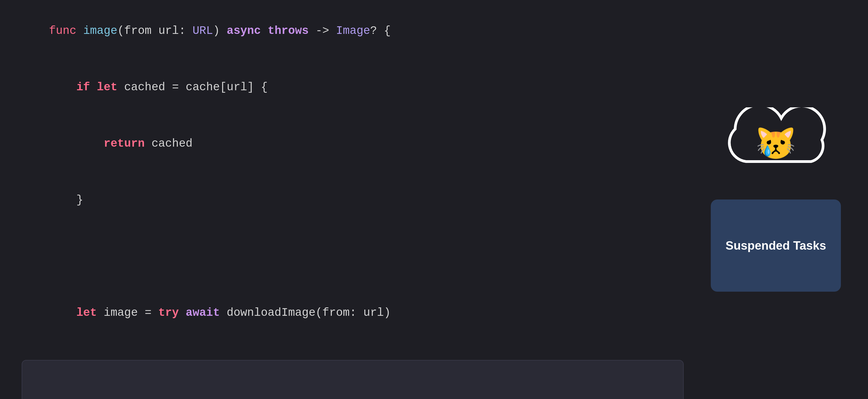 This screenshot has width=868, height=399. What do you see at coordinates (776, 145) in the screenshot?
I see `cloud-cat-emoji: 😿` at bounding box center [776, 145].